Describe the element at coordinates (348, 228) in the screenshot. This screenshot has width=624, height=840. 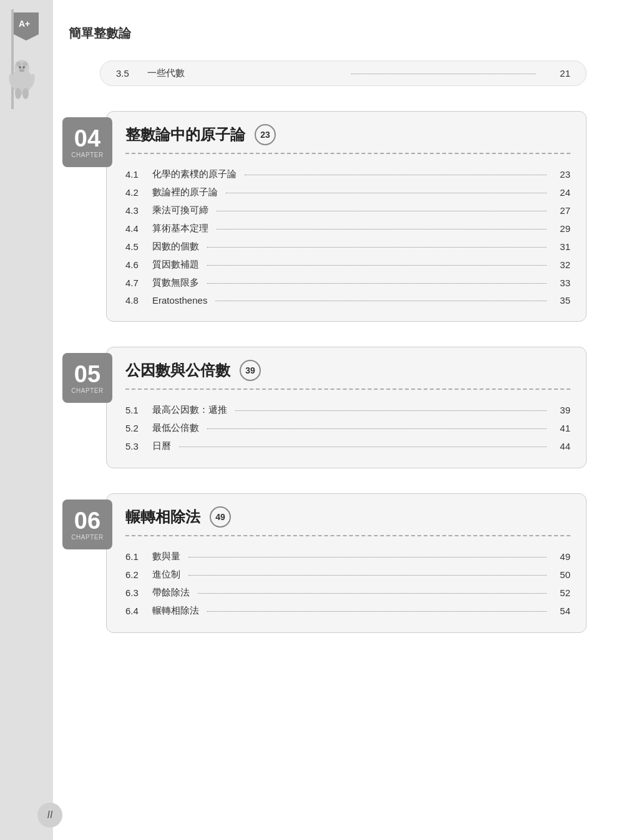
I see `toc-row-44: 4.4 算術基本定理 29` at that location.